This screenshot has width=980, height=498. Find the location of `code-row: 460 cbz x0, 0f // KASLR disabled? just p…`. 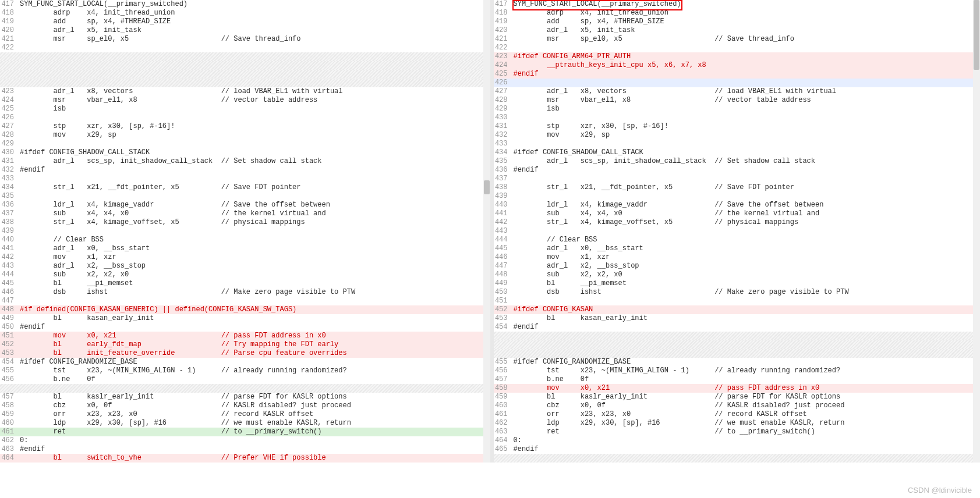

code-row: 460 cbz x0, 0f // KASLR disabled? just p… is located at coordinates (737, 406).